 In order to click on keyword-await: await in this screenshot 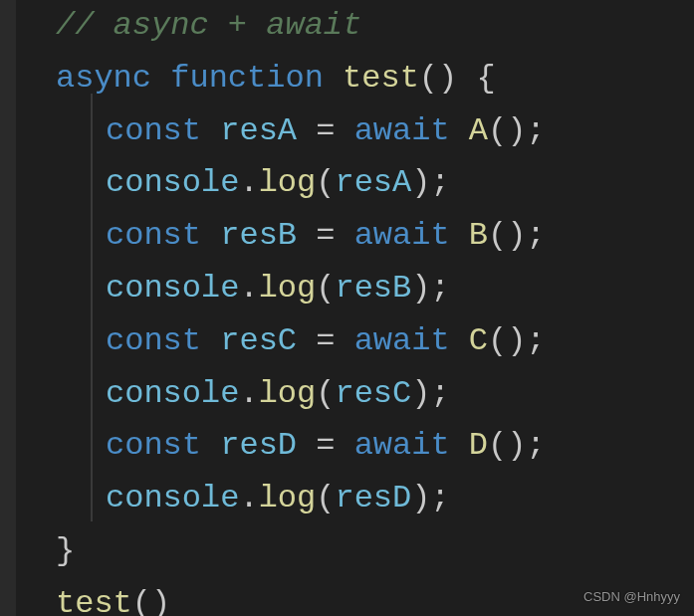, I will do `click(402, 131)`.